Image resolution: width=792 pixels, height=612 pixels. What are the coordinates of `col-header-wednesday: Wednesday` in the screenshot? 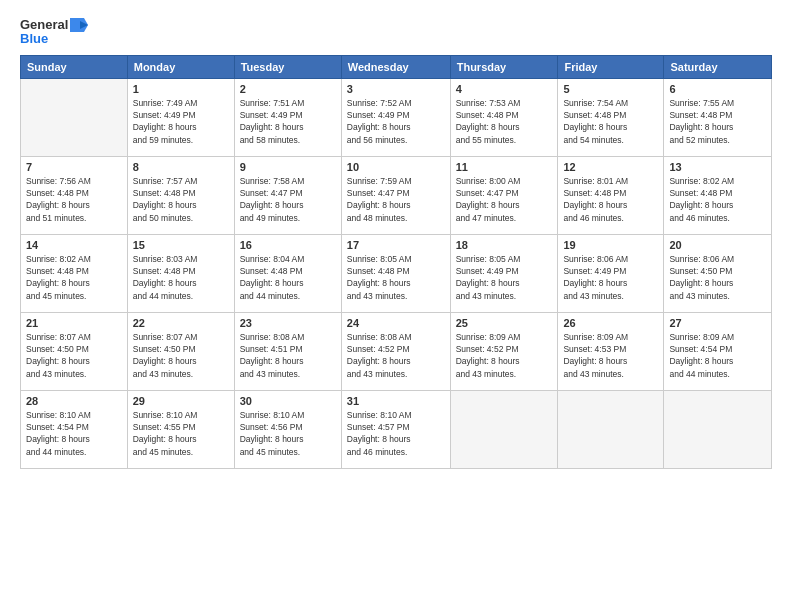 It's located at (396, 66).